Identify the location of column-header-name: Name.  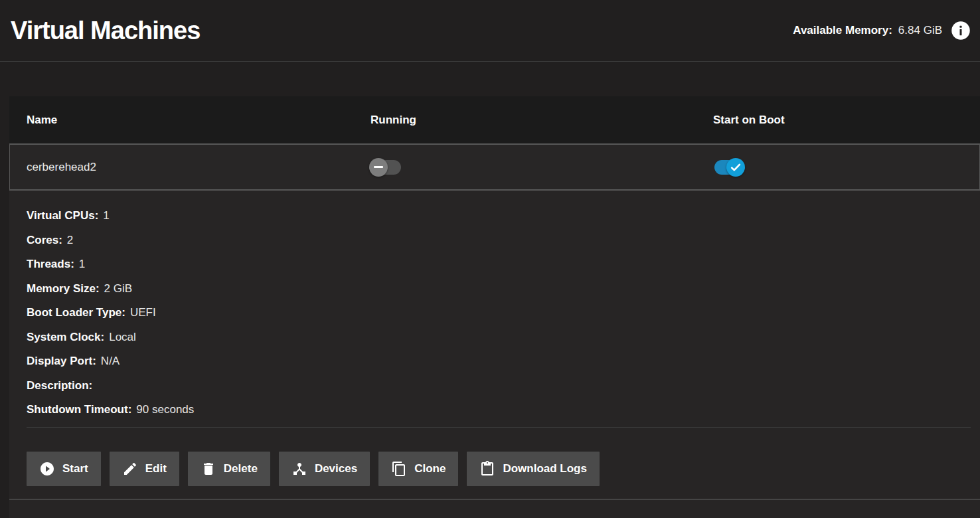
(199, 120).